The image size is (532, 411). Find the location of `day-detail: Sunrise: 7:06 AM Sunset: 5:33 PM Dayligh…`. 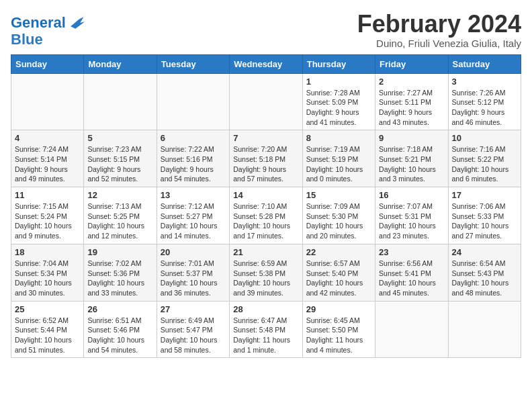

day-detail: Sunrise: 7:06 AM Sunset: 5:33 PM Dayligh… is located at coordinates (485, 222).